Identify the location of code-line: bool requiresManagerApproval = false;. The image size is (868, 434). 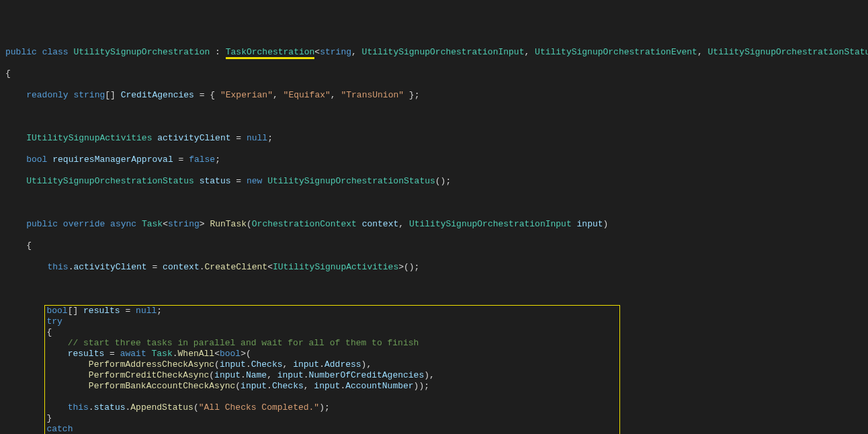
(434, 160).